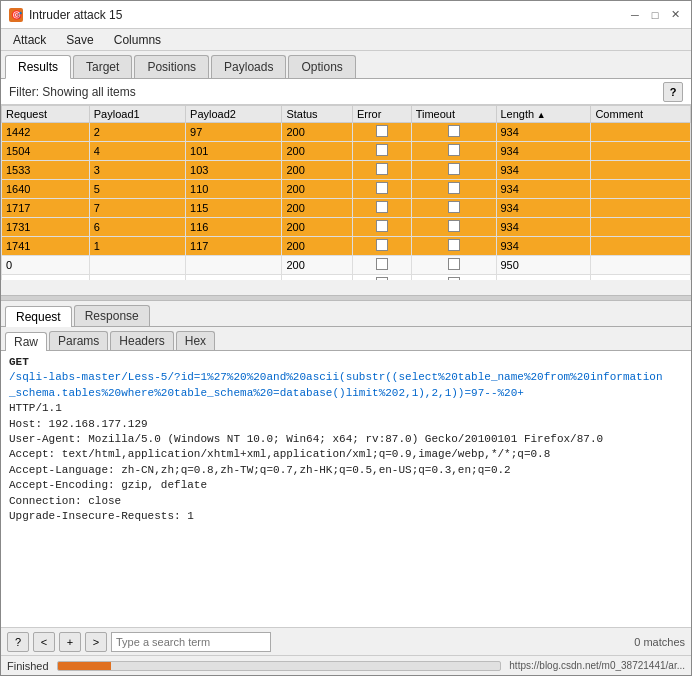 Image resolution: width=692 pixels, height=676 pixels. What do you see at coordinates (641, 114) in the screenshot?
I see `col-comment: Comment` at bounding box center [641, 114].